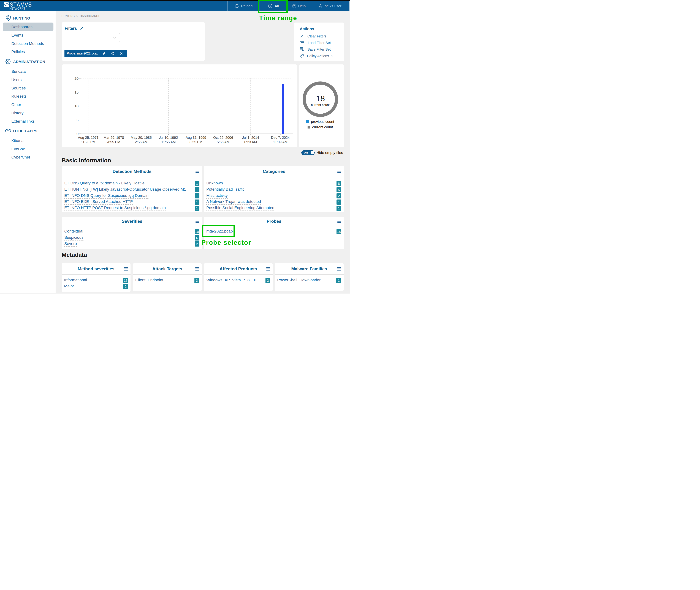  What do you see at coordinates (250, 137) in the screenshot?
I see `svg-text: Jul 1, 2014` at bounding box center [250, 137].